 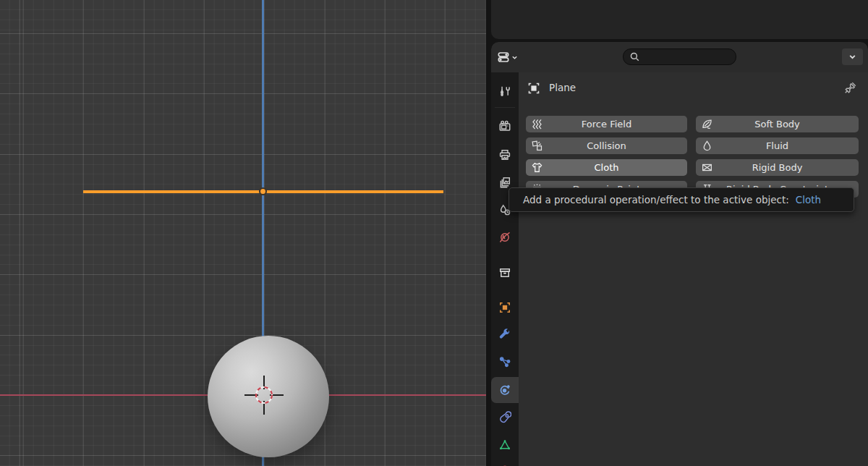 What do you see at coordinates (505, 362) in the screenshot?
I see `tab-particles` at bounding box center [505, 362].